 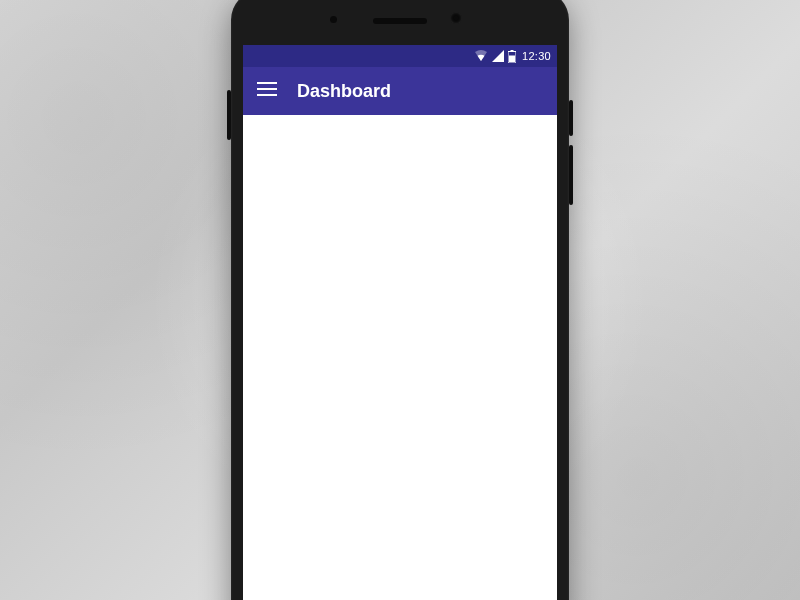 What do you see at coordinates (498, 56) in the screenshot?
I see `signal-icon` at bounding box center [498, 56].